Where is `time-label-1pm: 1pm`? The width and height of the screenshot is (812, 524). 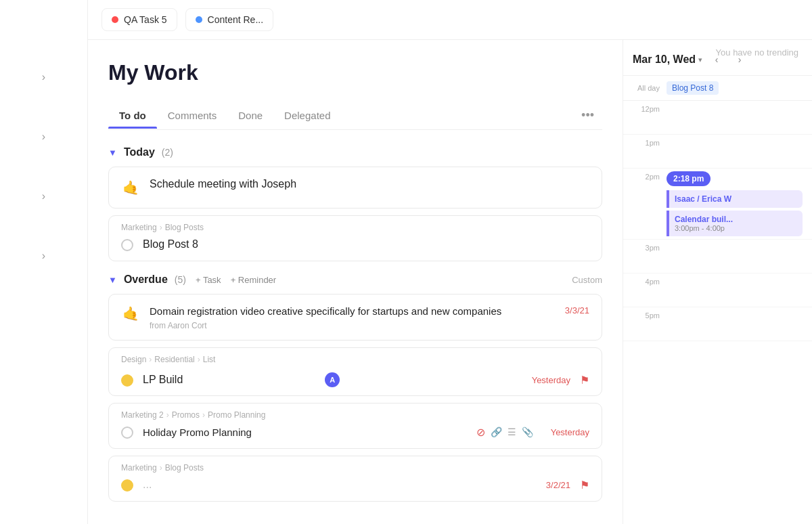
time-label-1pm: 1pm is located at coordinates (646, 141).